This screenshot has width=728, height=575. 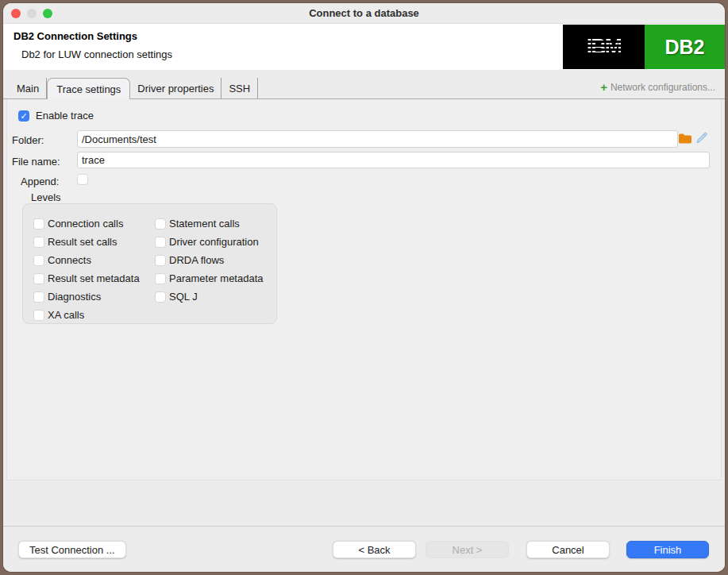 What do you see at coordinates (160, 224) in the screenshot?
I see `statement-calls-checkbox` at bounding box center [160, 224].